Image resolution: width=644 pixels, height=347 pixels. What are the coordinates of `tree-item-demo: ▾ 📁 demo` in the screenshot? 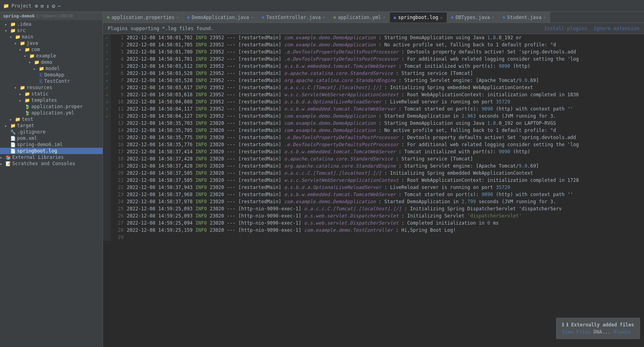 It's located at (51, 62).